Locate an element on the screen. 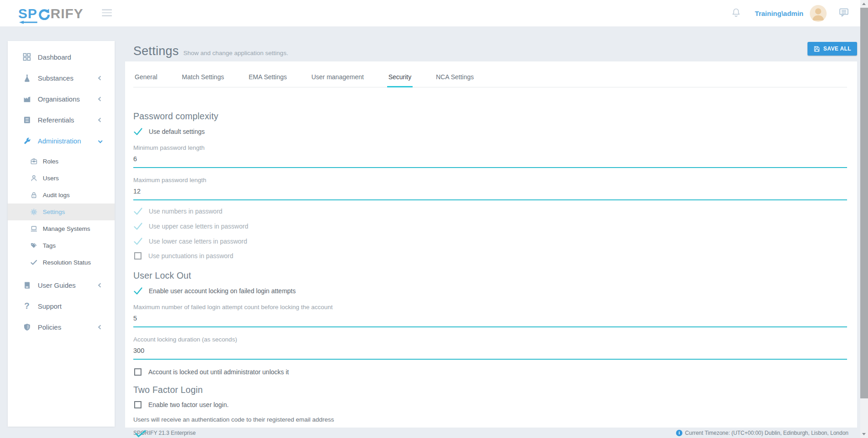 The height and width of the screenshot is (438, 868). sidebar-item-referentials: Referentials is located at coordinates (61, 120).